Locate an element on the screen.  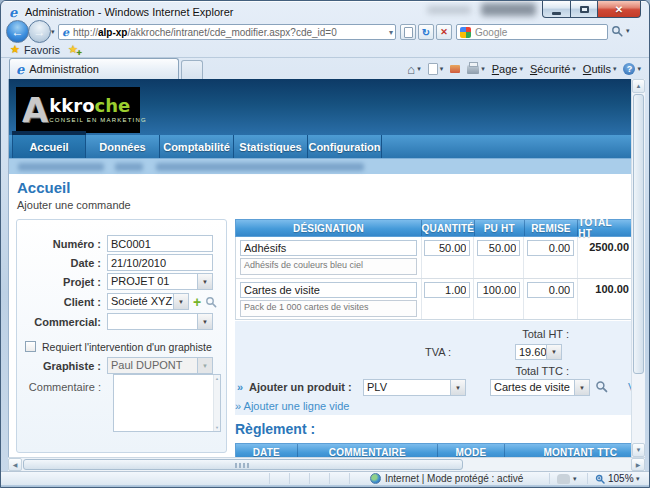
date-input is located at coordinates (160, 262).